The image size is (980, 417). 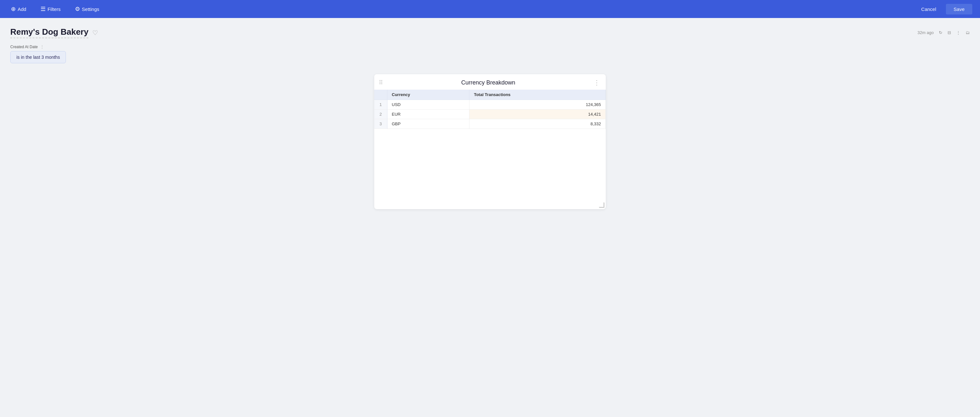 I want to click on topbar: ⊕ Add ☰ Filters ⚙ Settings Cancel Save, so click(x=490, y=9).